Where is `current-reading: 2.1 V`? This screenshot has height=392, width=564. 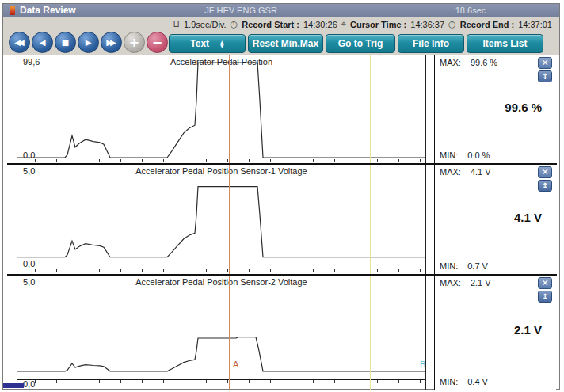
current-reading: 2.1 V is located at coordinates (528, 329).